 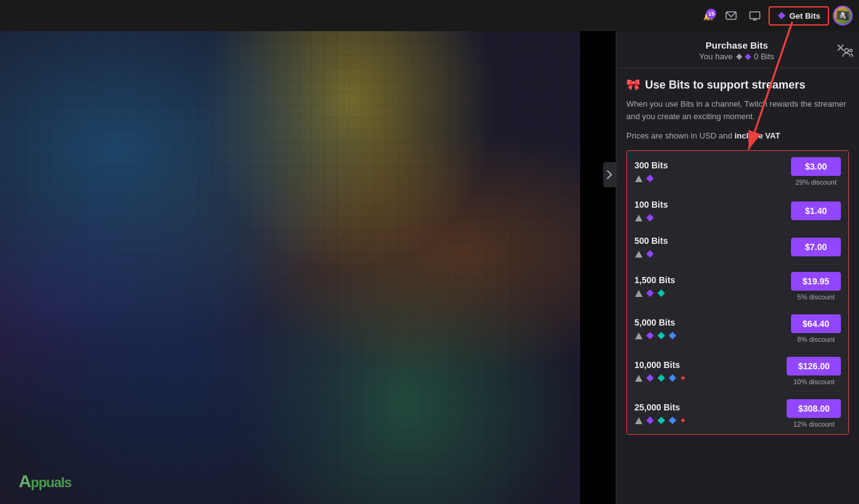 I want to click on gem-red-star-25000: ✦, so click(x=683, y=420).